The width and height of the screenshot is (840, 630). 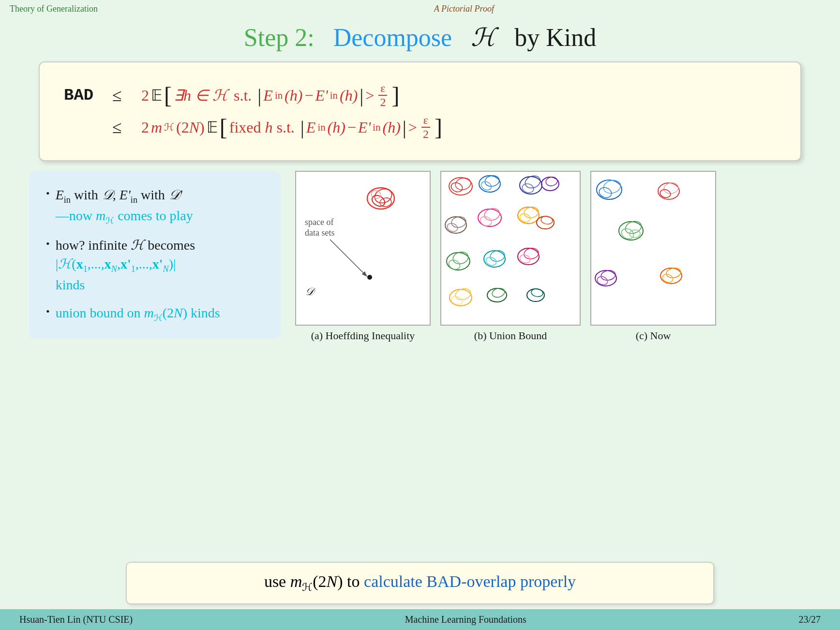 What do you see at coordinates (510, 336) in the screenshot?
I see `figure-caption-b: (b) Union Bound` at bounding box center [510, 336].